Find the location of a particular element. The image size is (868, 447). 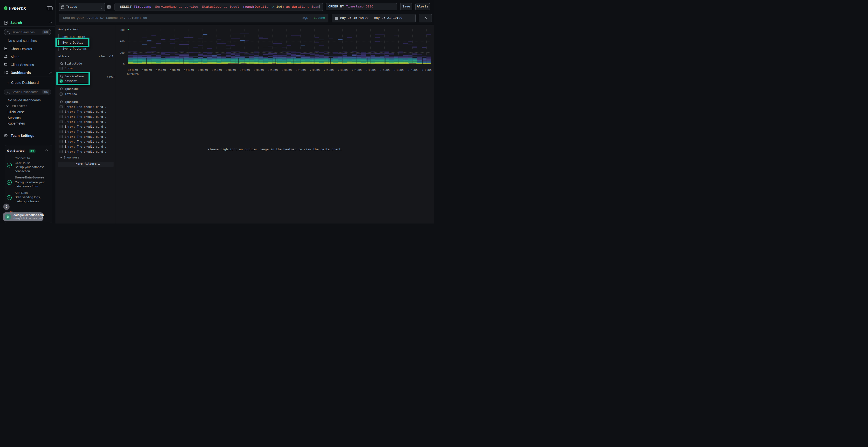

svg-text: 200 is located at coordinates (122, 53).